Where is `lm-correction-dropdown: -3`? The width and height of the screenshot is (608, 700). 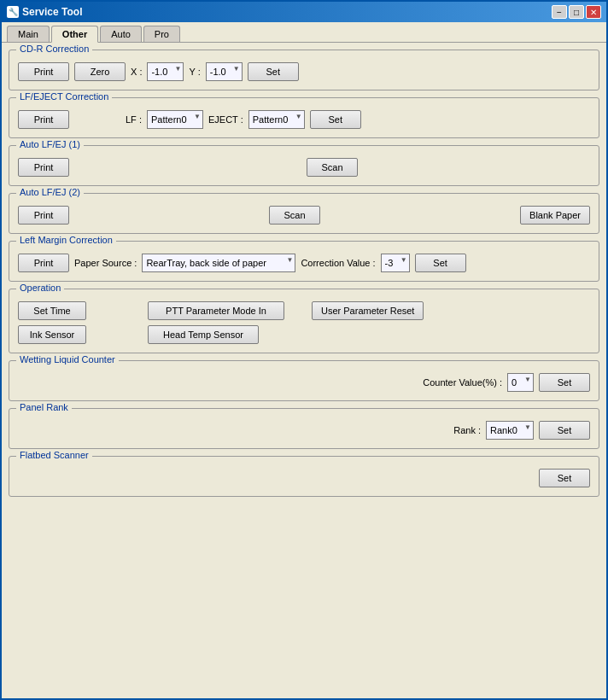 lm-correction-dropdown: -3 is located at coordinates (395, 263).